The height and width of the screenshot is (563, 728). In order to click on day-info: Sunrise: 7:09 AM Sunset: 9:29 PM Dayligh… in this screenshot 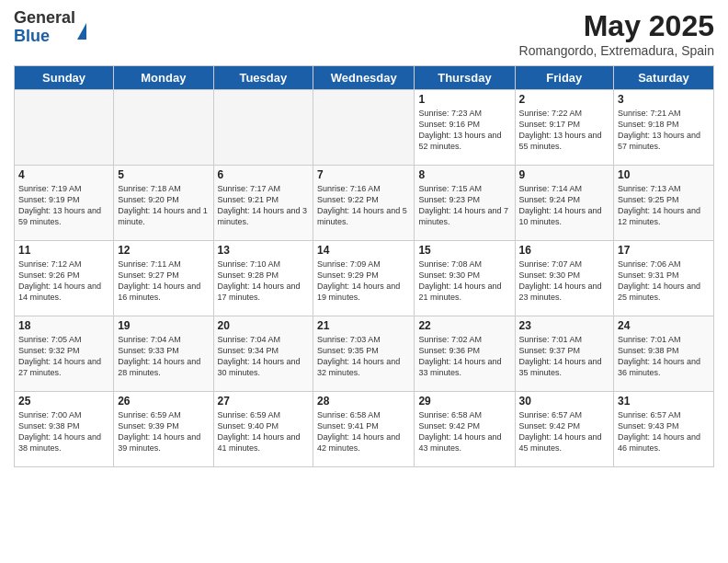, I will do `click(364, 282)`.